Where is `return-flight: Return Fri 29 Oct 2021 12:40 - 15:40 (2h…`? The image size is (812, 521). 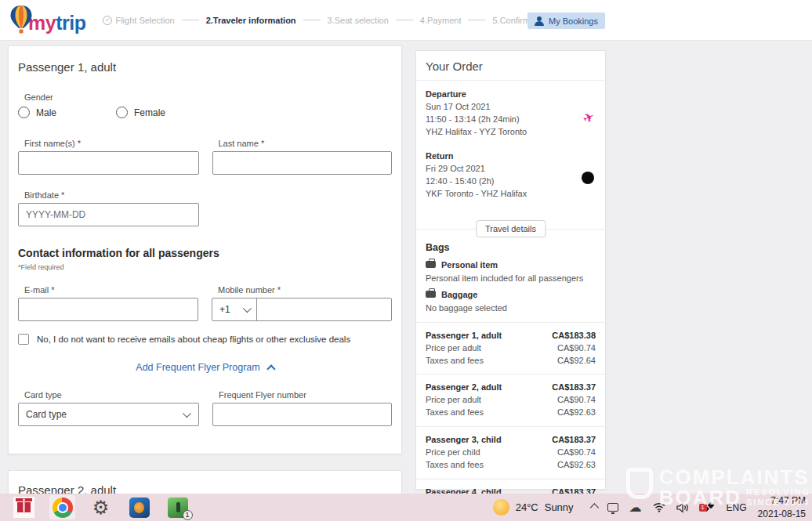 return-flight: Return Fri 29 Oct 2021 12:40 - 15:40 (2h… is located at coordinates (511, 175).